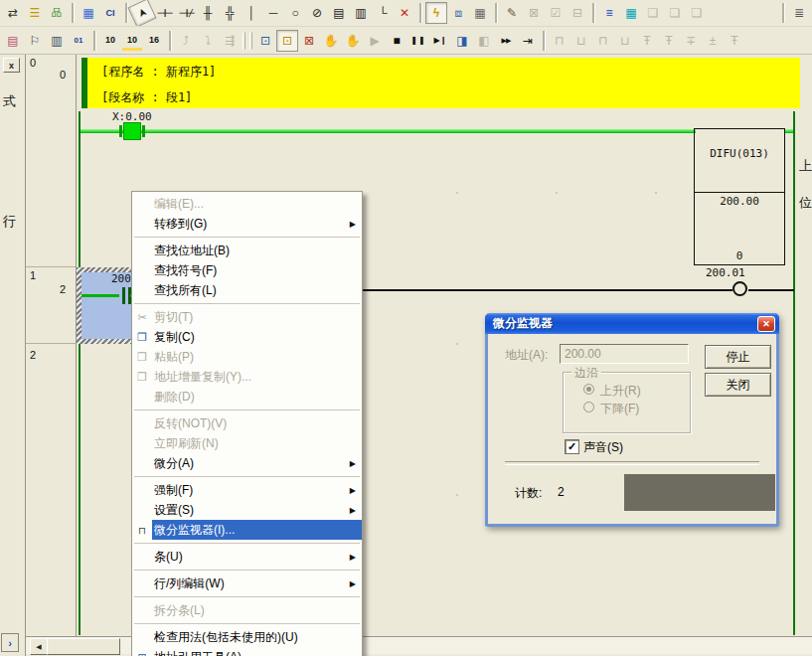  What do you see at coordinates (79, 41) in the screenshot?
I see `binary-window-icon: 01` at bounding box center [79, 41].